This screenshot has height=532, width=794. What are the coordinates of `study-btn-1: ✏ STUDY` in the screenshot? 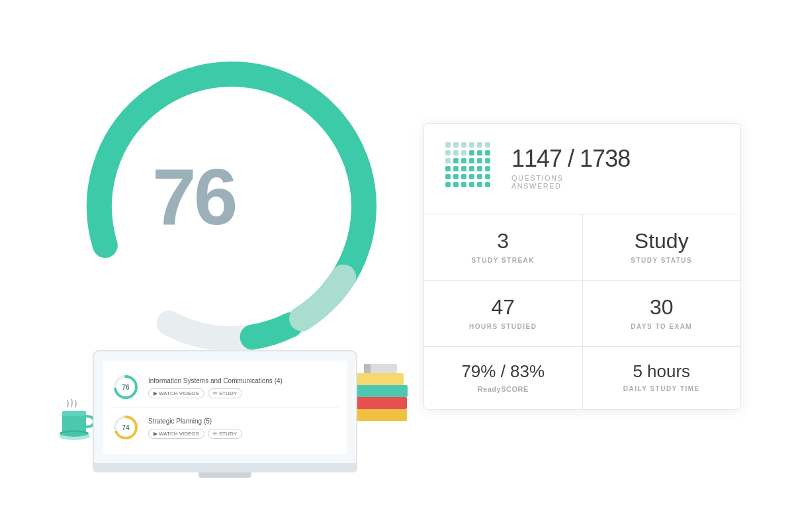 It's located at (225, 393).